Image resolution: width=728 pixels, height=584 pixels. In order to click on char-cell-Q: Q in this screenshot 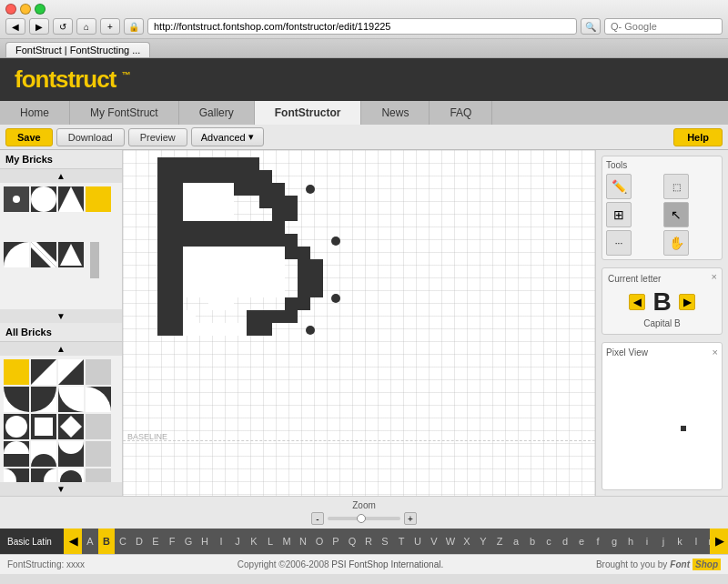, I will do `click(352, 541)`.